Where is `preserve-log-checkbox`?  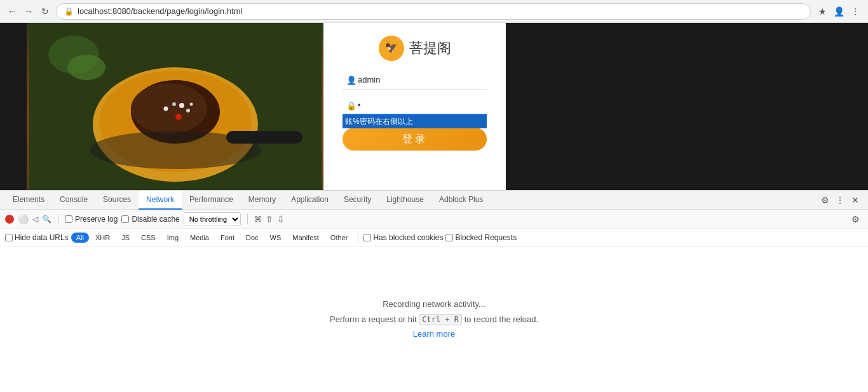 preserve-log-checkbox is located at coordinates (69, 219).